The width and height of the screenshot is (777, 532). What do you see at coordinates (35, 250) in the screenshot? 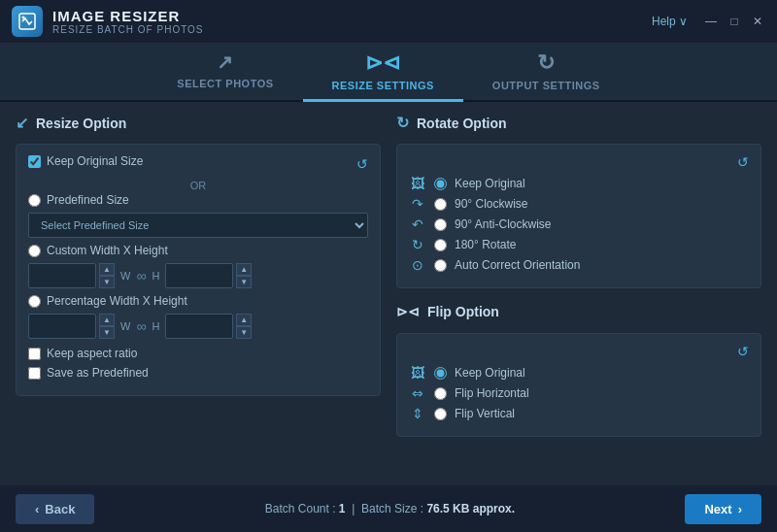
I see `custom-wh-radio` at bounding box center [35, 250].